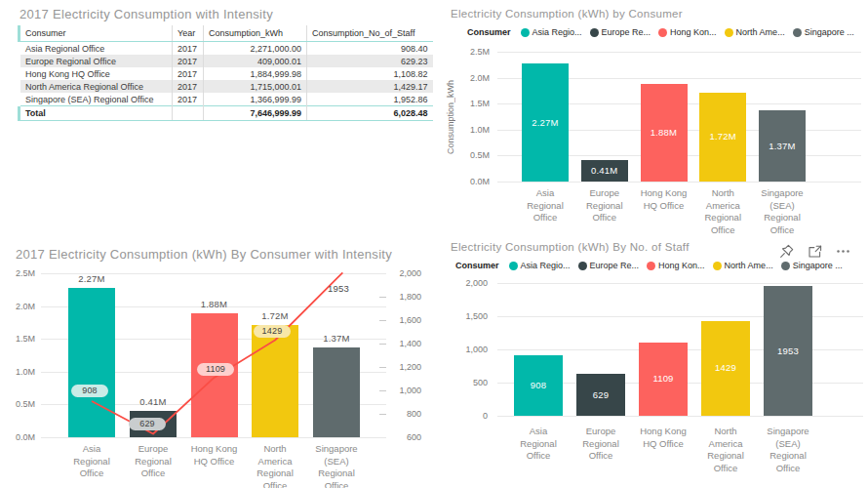 The image size is (868, 488). I want to click on table-cell: 1,715,000.01, so click(256, 86).